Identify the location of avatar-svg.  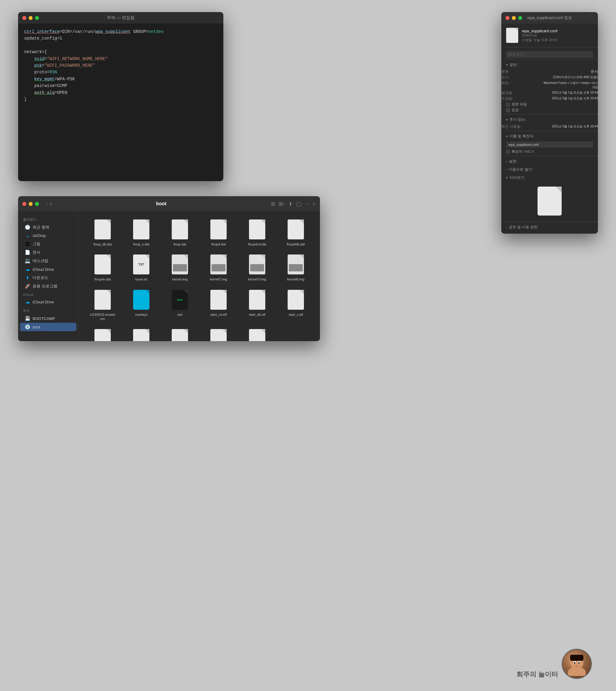
(577, 664).